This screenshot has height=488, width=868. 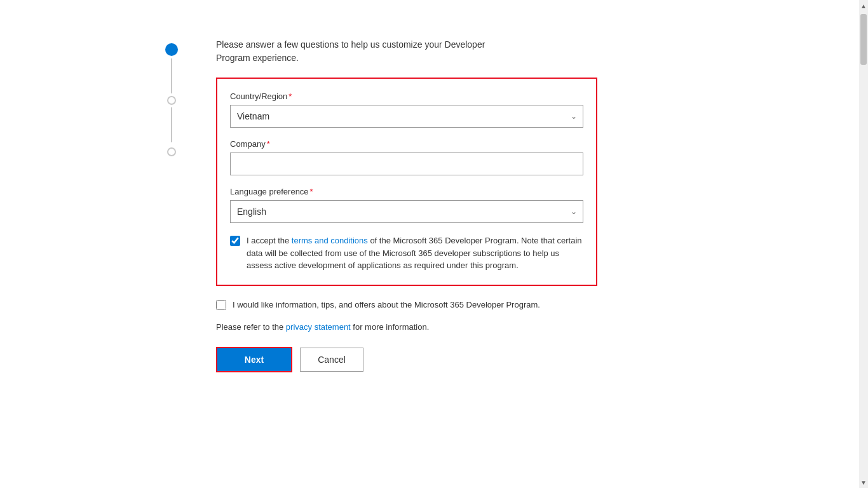 I want to click on terms-label: I accept the terms and conditions of the…, so click(x=415, y=253).